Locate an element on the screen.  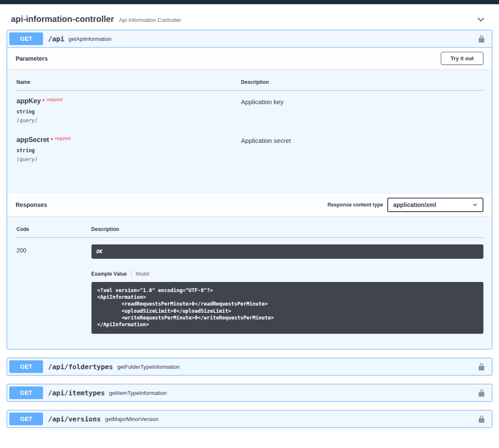
opblock-summary-get-api: GET /api getApiInformation is located at coordinates (250, 39).